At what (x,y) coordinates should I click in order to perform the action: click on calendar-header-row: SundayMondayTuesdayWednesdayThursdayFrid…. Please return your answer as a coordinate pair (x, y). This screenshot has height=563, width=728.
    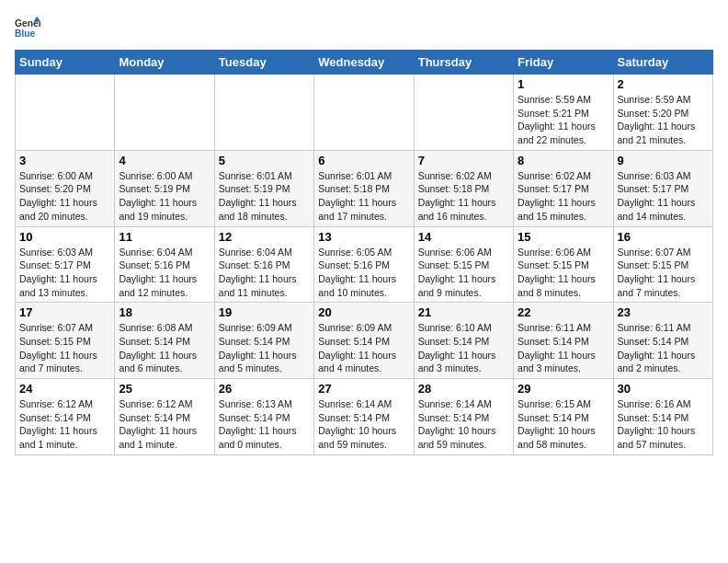
    Looking at the image, I should click on (364, 63).